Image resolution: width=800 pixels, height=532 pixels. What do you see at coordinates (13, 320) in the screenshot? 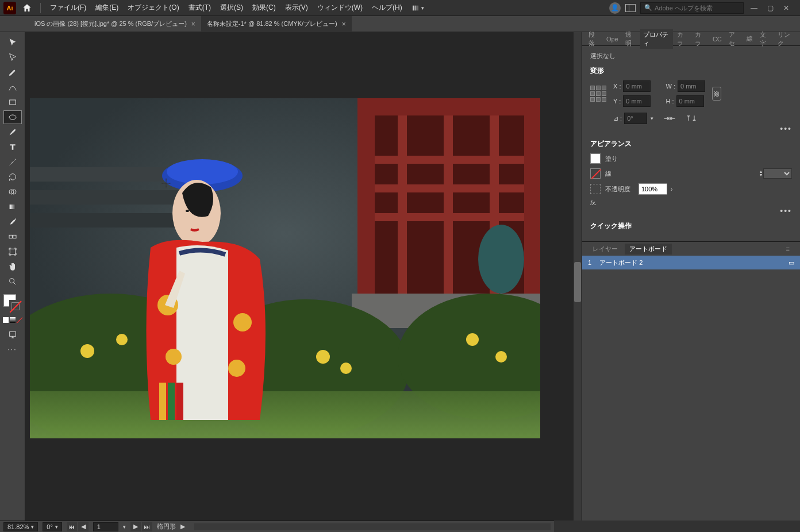
I see `mode-gradient` at bounding box center [13, 320].